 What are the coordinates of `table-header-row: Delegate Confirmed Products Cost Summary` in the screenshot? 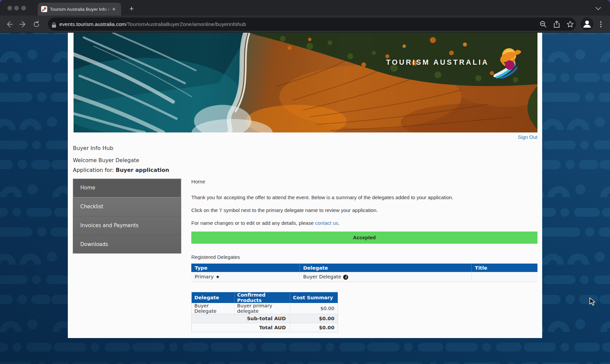 It's located at (265, 298).